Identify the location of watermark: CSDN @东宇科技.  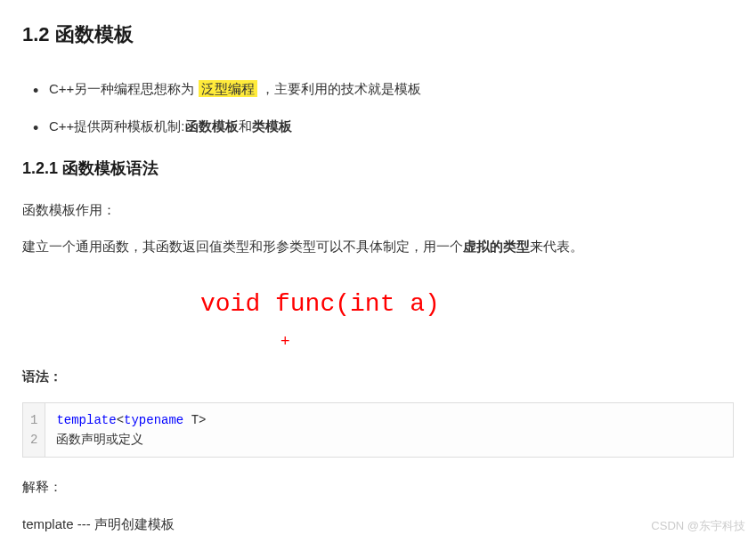
(698, 526).